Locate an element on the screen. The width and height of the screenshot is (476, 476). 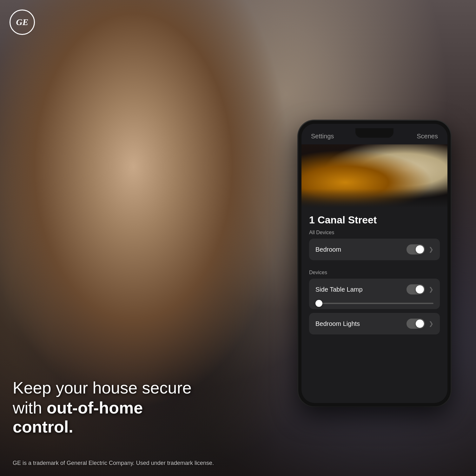
bedroom-lights-toggle-group: ❯ is located at coordinates (420, 324).